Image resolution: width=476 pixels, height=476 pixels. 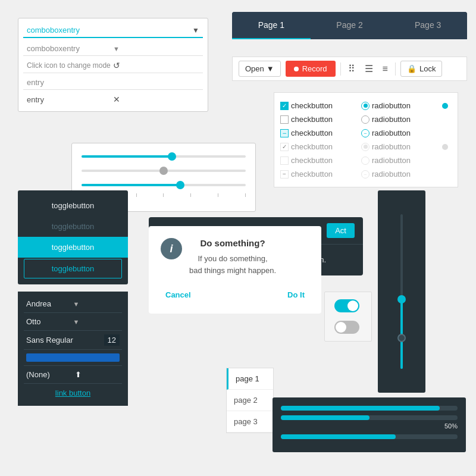 I want to click on tab-page1: Page 1, so click(x=271, y=26).